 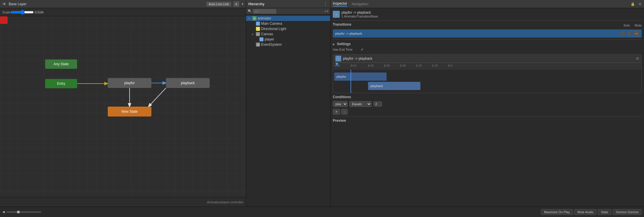 What do you see at coordinates (342, 24) in the screenshot?
I see `transitions-header: Transitions` at bounding box center [342, 24].